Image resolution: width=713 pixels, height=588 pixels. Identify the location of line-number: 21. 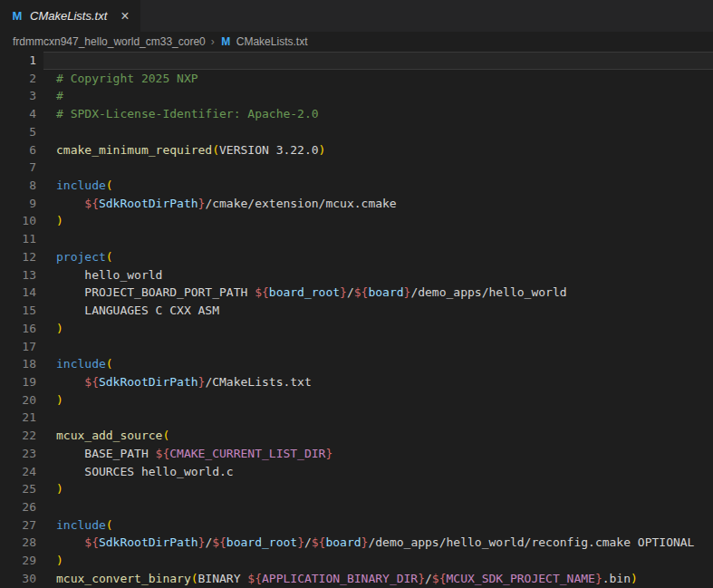
(22, 418).